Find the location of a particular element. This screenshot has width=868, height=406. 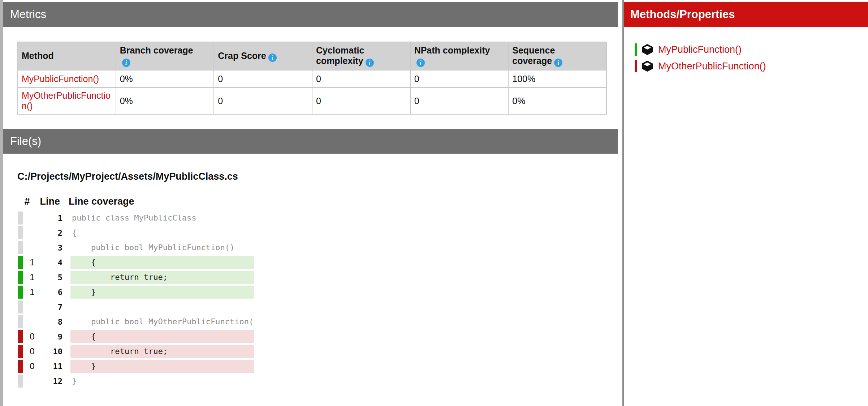

window-edge-strip is located at coordinates (1, 203).